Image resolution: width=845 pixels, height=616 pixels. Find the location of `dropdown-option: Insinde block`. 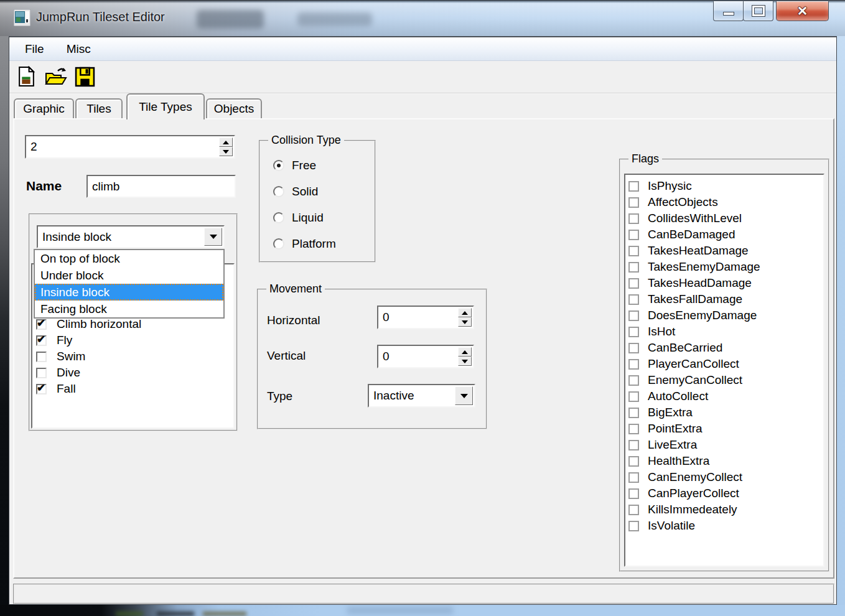

dropdown-option: Insinde block is located at coordinates (129, 292).